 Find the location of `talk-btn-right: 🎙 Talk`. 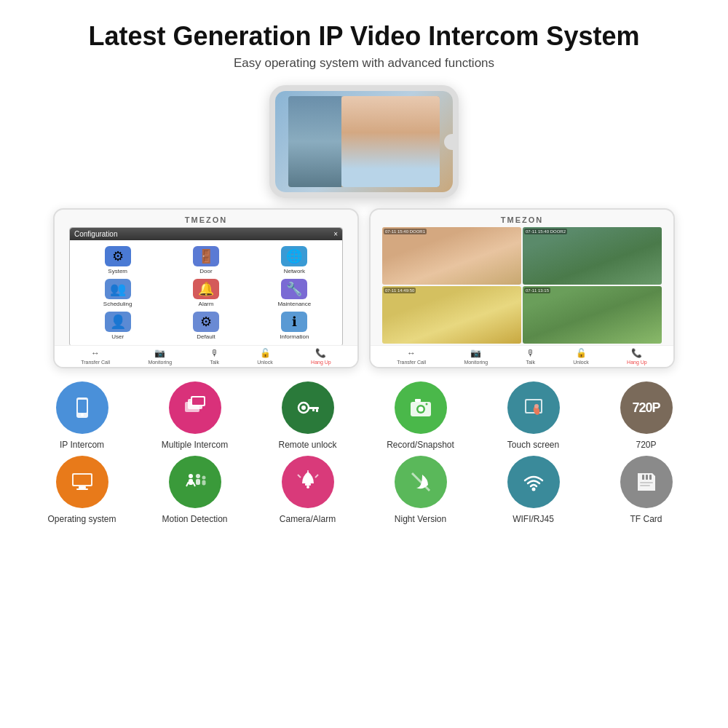

talk-btn-right: 🎙 Talk is located at coordinates (530, 357).